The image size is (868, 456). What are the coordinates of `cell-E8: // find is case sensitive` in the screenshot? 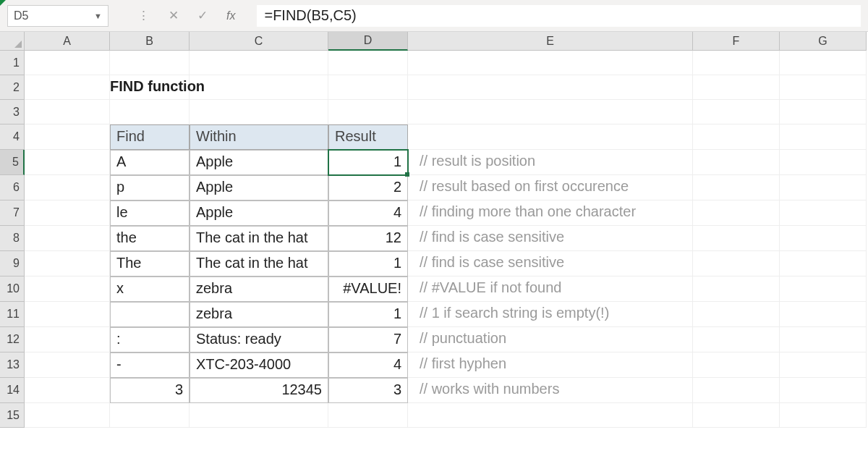 It's located at (550, 239).